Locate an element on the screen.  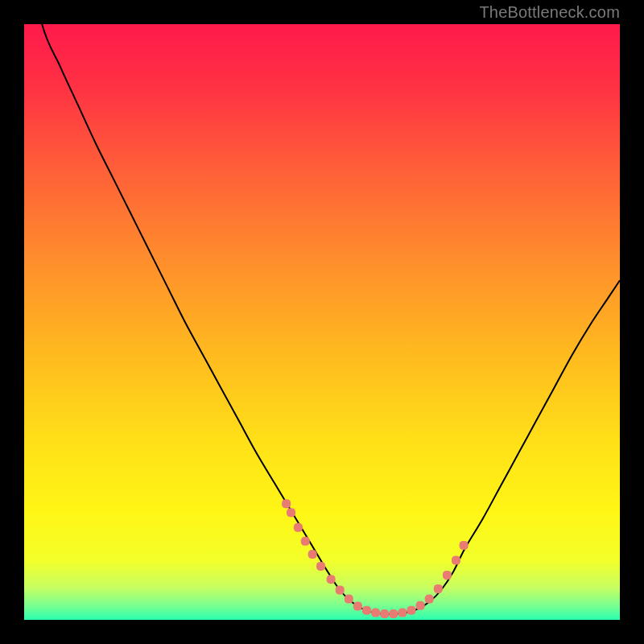
watermark-text: TheBottleneck.com is located at coordinates (549, 13).